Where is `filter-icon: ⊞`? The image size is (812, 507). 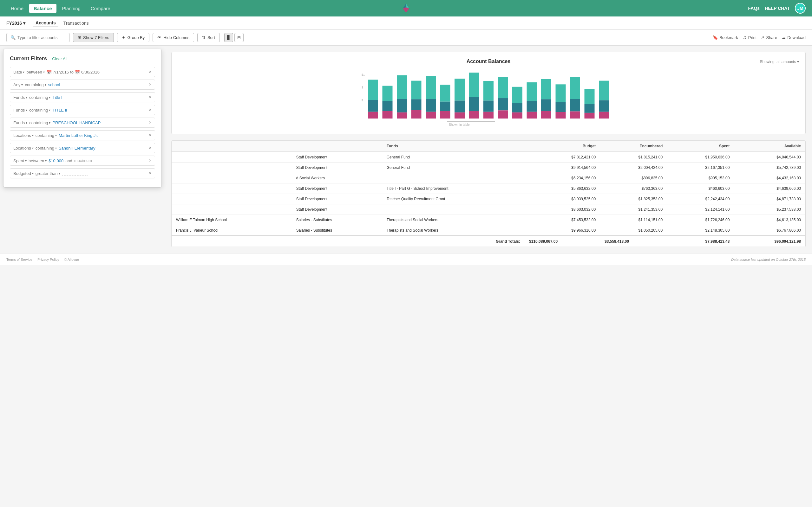 filter-icon: ⊞ is located at coordinates (80, 38).